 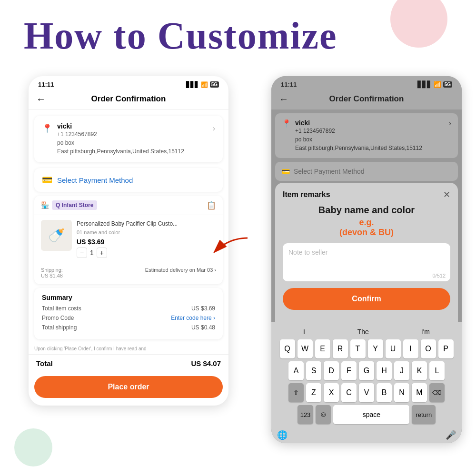 I want to click on payment-label-right: Select Payment Method, so click(x=329, y=171).